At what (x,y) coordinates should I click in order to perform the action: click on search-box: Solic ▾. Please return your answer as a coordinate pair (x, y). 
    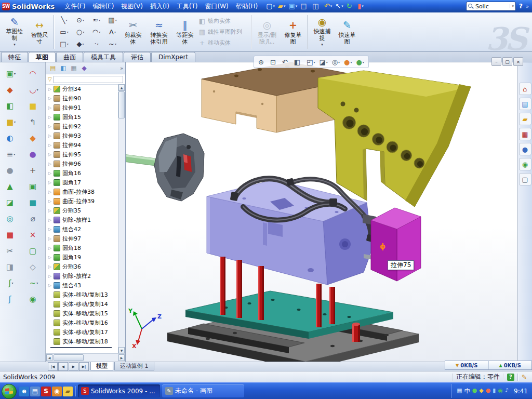
    Looking at the image, I should click on (491, 6).